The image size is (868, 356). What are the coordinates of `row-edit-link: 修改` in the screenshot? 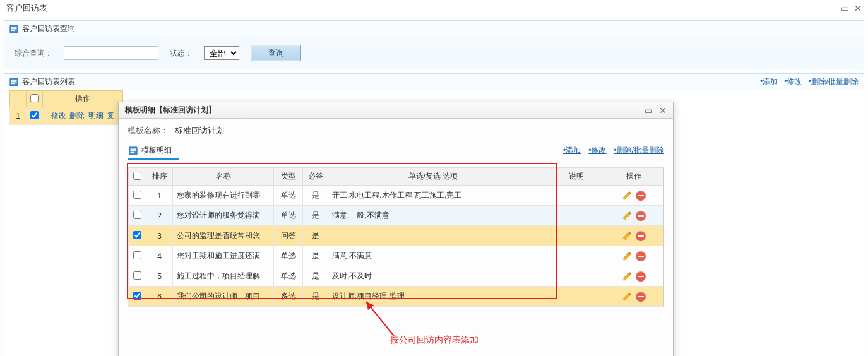 It's located at (59, 116).